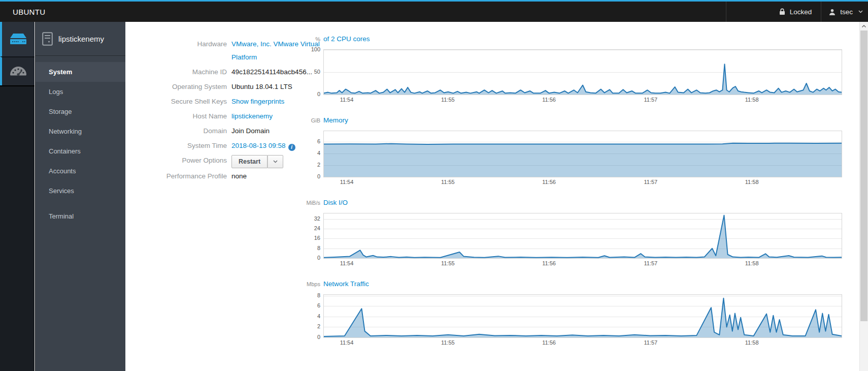  I want to click on sidebar: lipstickenemy SystemLogsStorageNetworkin…, so click(80, 196).